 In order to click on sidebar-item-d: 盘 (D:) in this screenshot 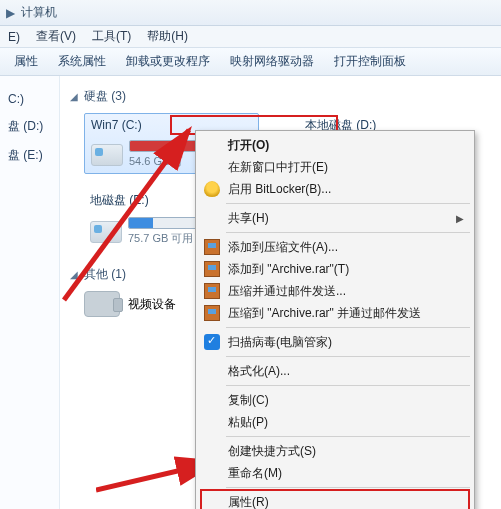, I will do `click(30, 126)`.